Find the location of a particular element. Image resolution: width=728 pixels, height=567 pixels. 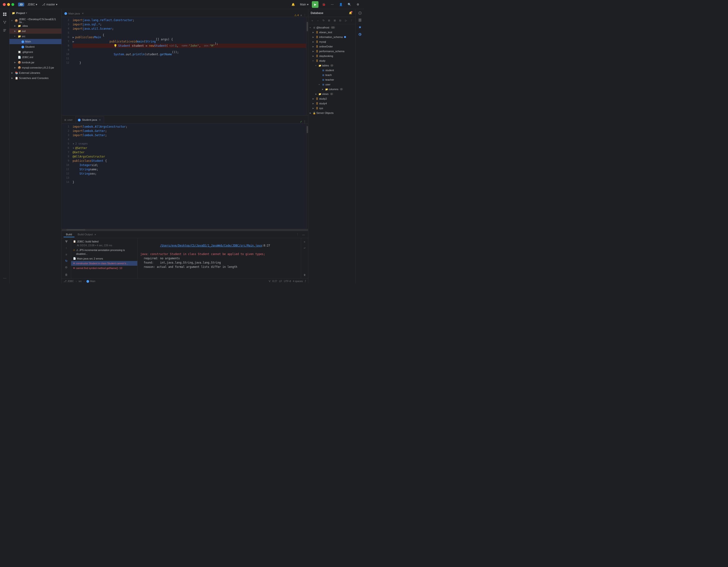

build-item-main-errors: 📄 Main.java src 2 errors is located at coordinates (104, 258).